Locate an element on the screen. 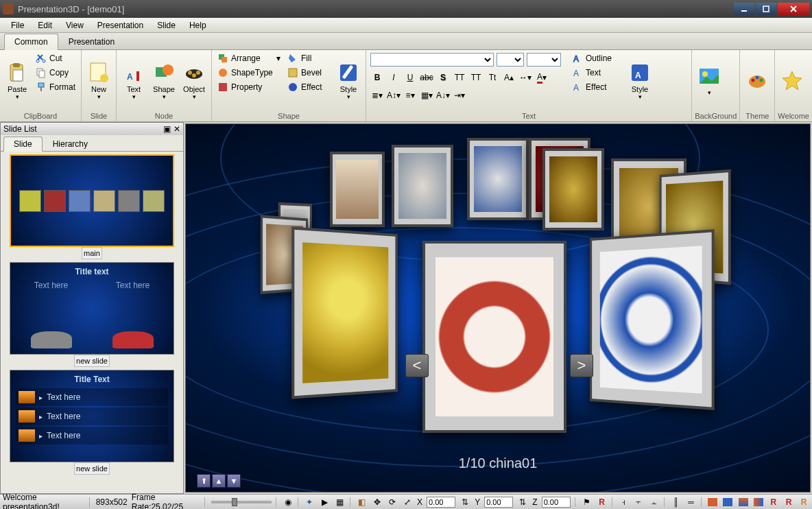 The width and height of the screenshot is (812, 509). indent-button: ⇥▾ is located at coordinates (459, 95).